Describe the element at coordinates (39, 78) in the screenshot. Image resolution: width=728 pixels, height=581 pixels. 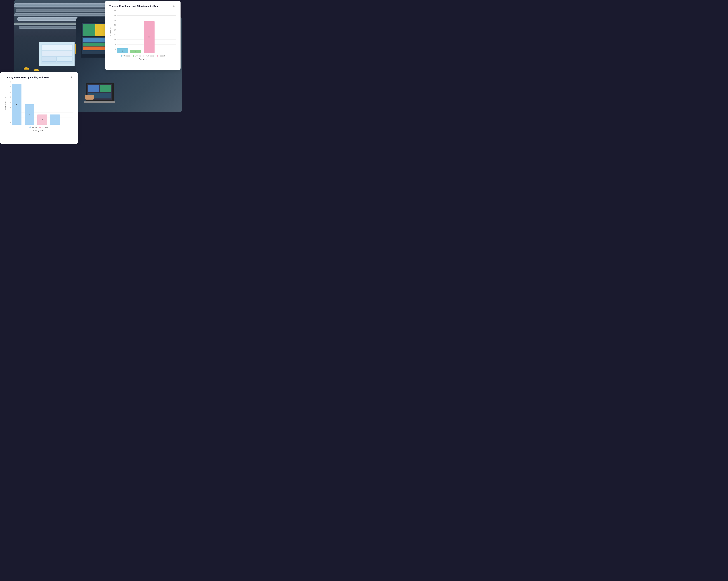
I see `chart2-header: Training Resources by Facility and Role …` at that location.